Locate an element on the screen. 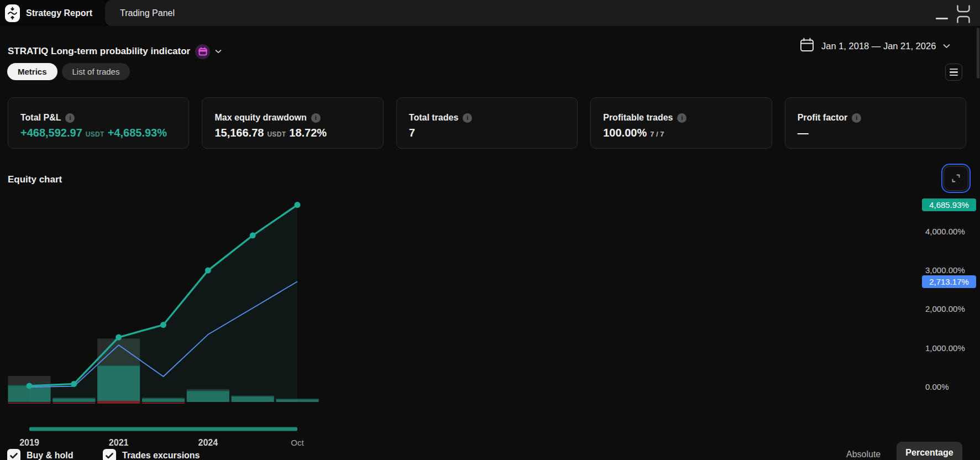 Image resolution: width=980 pixels, height=460 pixels. minimize-icon is located at coordinates (942, 19).